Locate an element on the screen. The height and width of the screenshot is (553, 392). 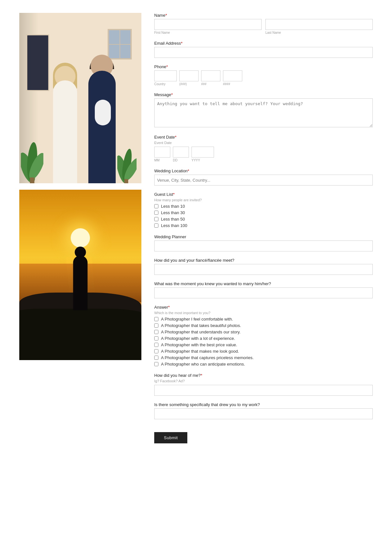
phone-area-label: (###) is located at coordinates (189, 84).